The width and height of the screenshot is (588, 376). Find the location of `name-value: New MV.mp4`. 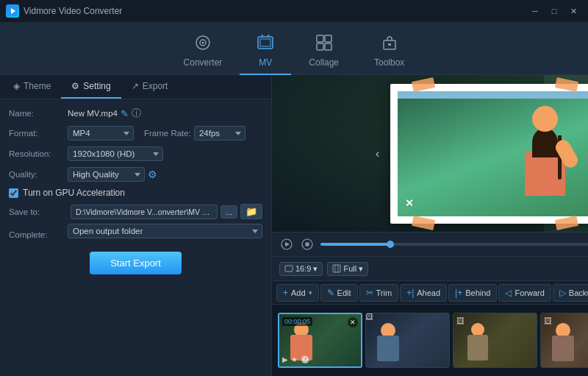

name-value: New MV.mp4 is located at coordinates (93, 113).